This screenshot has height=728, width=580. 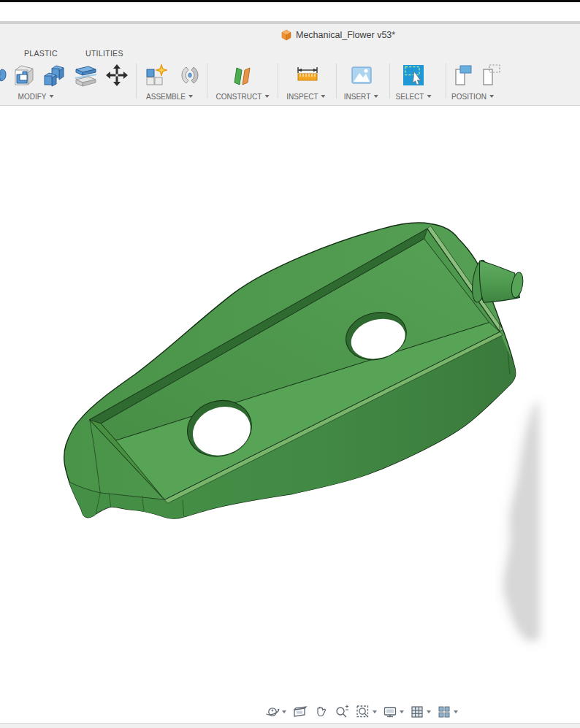 What do you see at coordinates (346, 35) in the screenshot?
I see `document-title: Mechanical_Flower v53*` at bounding box center [346, 35].